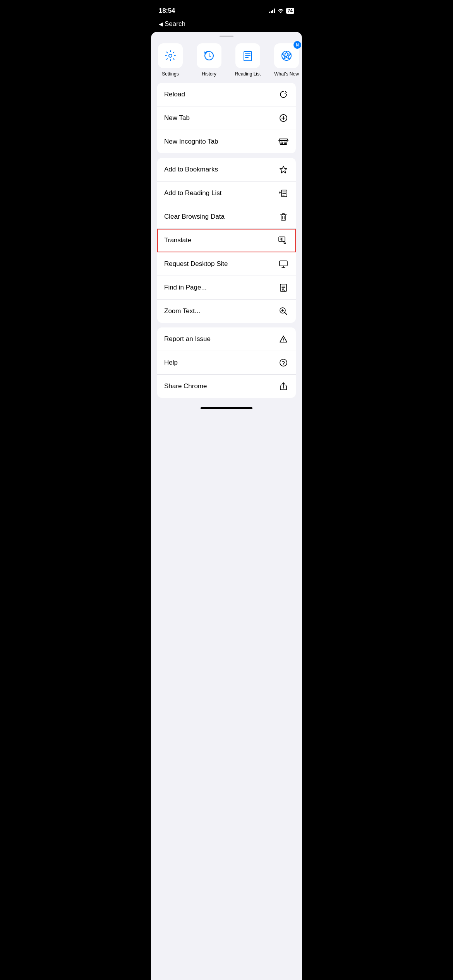  I want to click on sheet-handle, so click(226, 36).